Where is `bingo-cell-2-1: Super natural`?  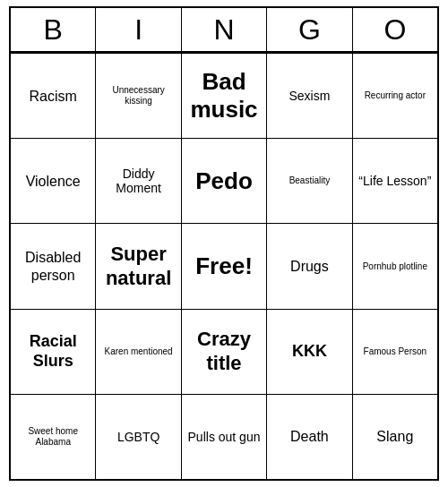 bingo-cell-2-1: Super natural is located at coordinates (138, 266).